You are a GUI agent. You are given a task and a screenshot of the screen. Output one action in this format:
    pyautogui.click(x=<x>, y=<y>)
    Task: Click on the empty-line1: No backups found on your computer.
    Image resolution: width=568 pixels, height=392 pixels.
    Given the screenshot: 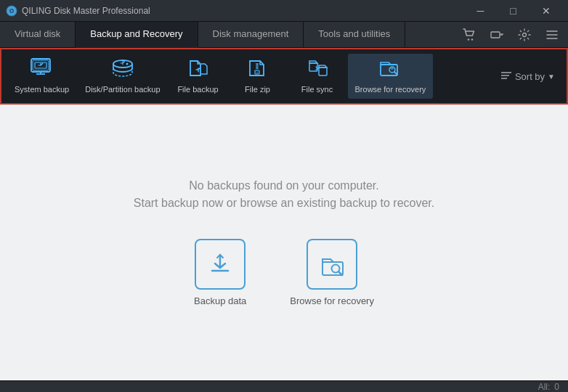 What is the action you would take?
    pyautogui.click(x=284, y=186)
    